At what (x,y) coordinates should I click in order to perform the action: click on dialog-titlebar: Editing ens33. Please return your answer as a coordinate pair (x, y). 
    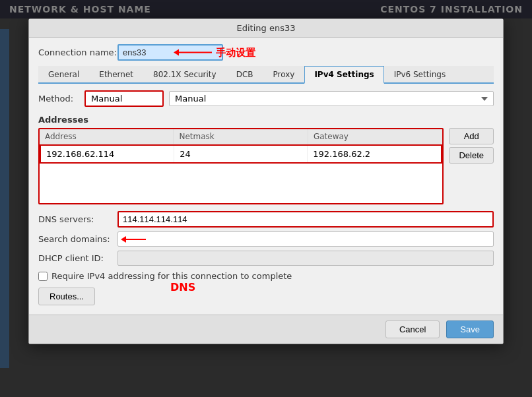
    Looking at the image, I should click on (266, 28).